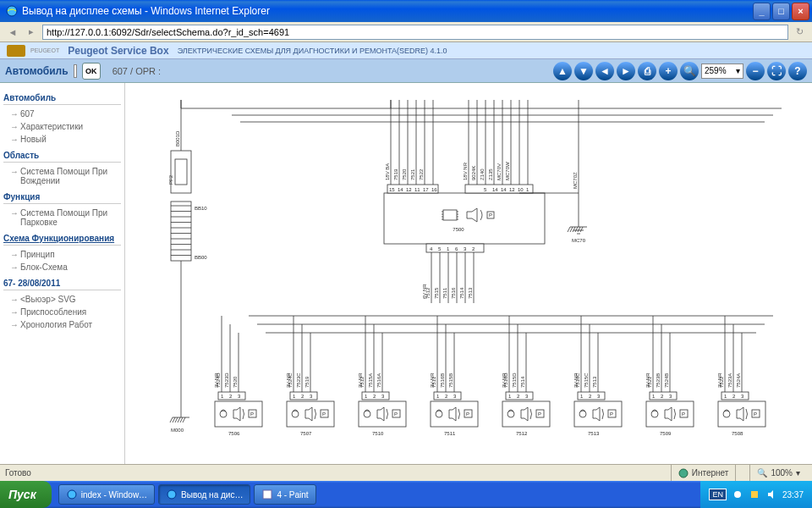  What do you see at coordinates (313, 51) in the screenshot?
I see `app-subtitle: ЭЛЕКТРИЧЕСКИЕ СХЕМЫ ДЛЯ ДИАГНОСТИКИ И РЕ…` at bounding box center [313, 51].